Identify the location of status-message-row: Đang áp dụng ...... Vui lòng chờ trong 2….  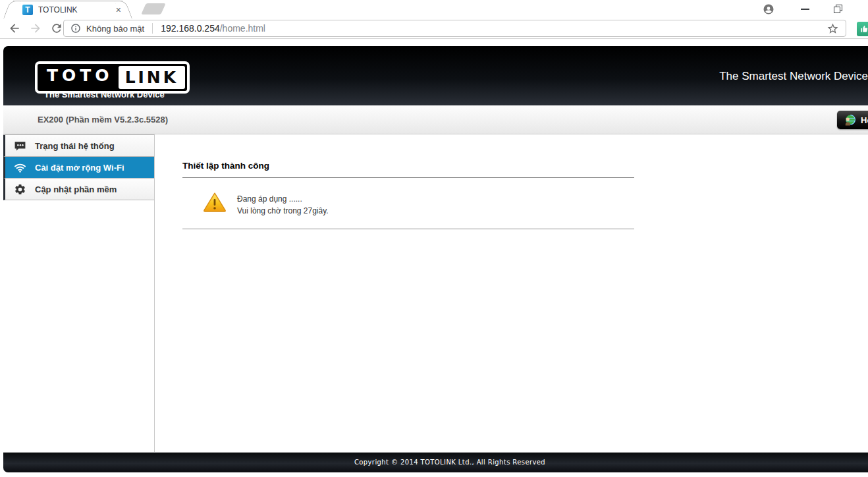
(535, 204).